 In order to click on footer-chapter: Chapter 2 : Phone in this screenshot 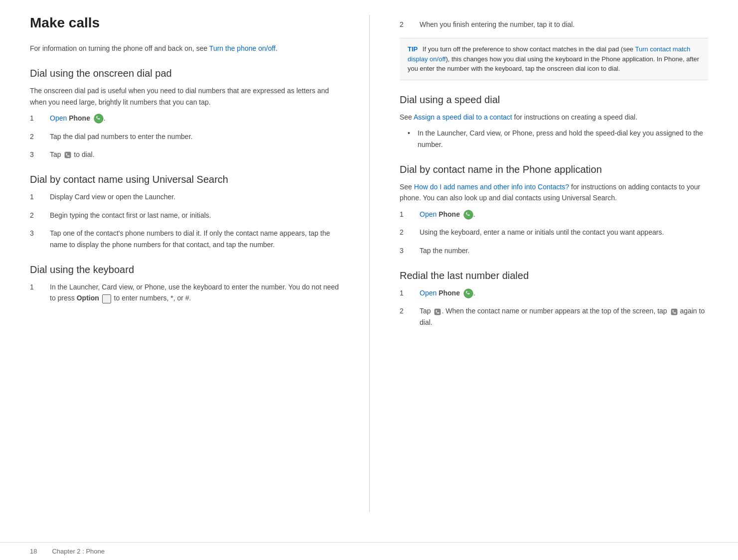, I will do `click(78, 551)`.